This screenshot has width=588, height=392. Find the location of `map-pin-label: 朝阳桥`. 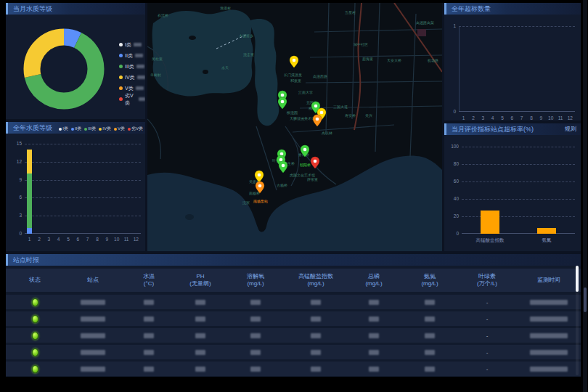

map-pin-label: 朝阳桥 is located at coordinates (305, 165).